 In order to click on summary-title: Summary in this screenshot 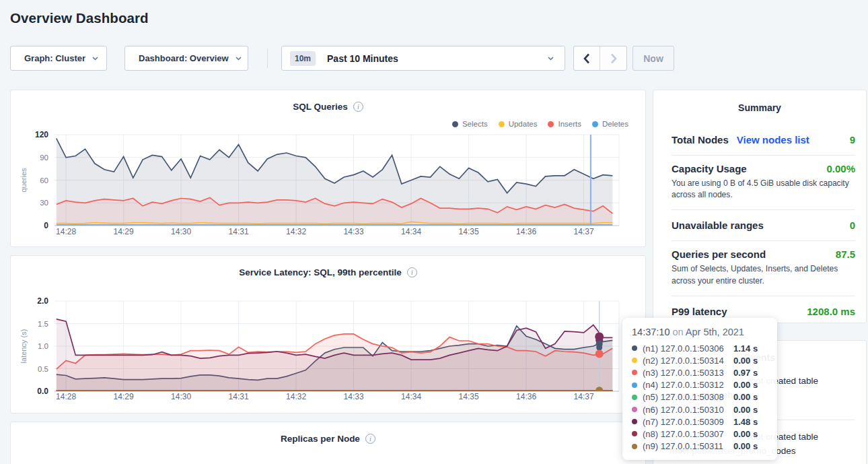, I will do `click(760, 108)`.